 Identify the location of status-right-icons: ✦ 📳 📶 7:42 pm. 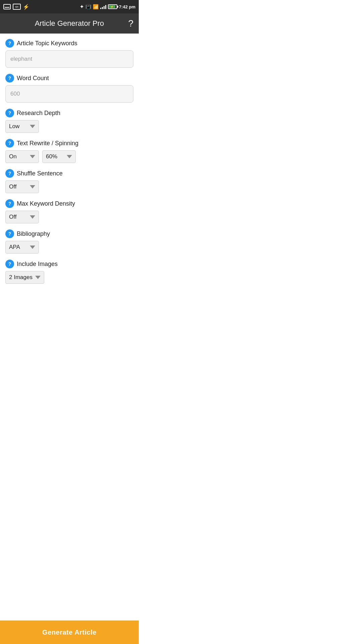
(108, 7).